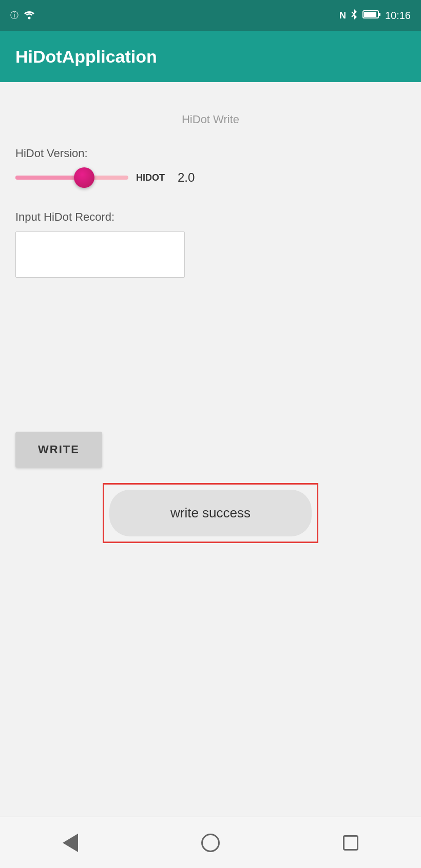 The image size is (421, 868). I want to click on nav-home-button, so click(210, 843).